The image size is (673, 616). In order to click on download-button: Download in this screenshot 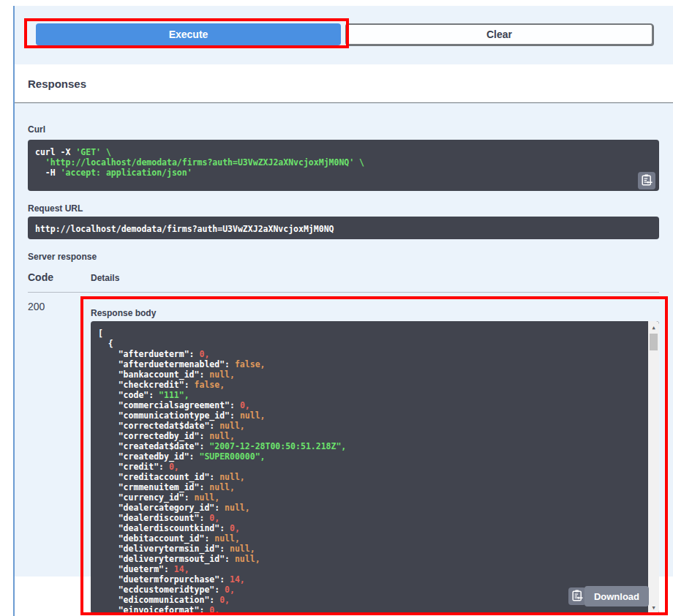, I will do `click(617, 596)`.